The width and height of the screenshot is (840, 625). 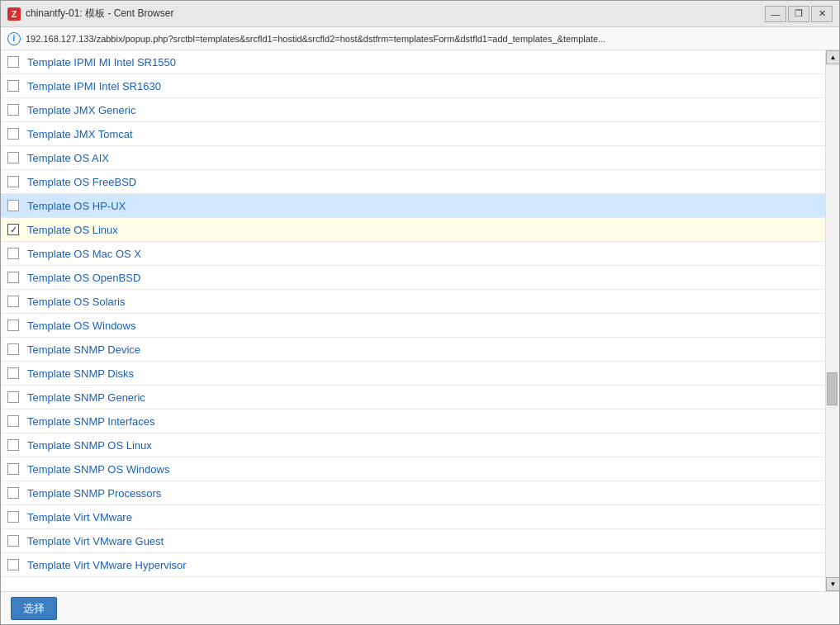 I want to click on list-item: Template Virt VMware, so click(x=413, y=517).